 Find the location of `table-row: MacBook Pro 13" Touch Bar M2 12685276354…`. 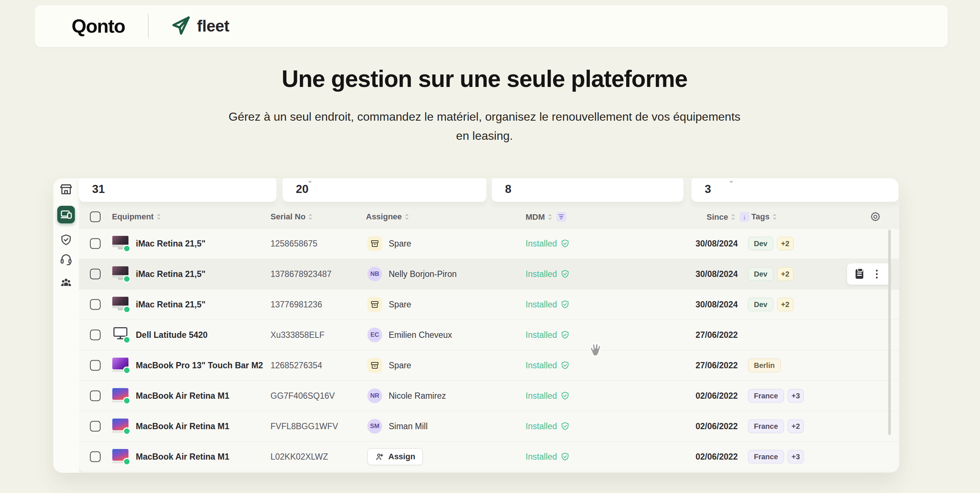

table-row: MacBook Pro 13" Touch Bar M2 12685276354… is located at coordinates (489, 365).